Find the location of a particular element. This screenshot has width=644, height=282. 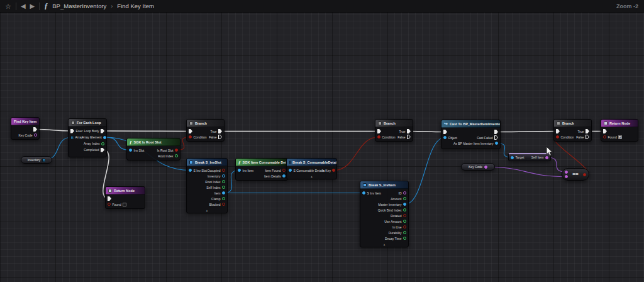

node-break-s-invitem: Break S_InvItemS Inv ItemIDAmountMaster … is located at coordinates (384, 214).